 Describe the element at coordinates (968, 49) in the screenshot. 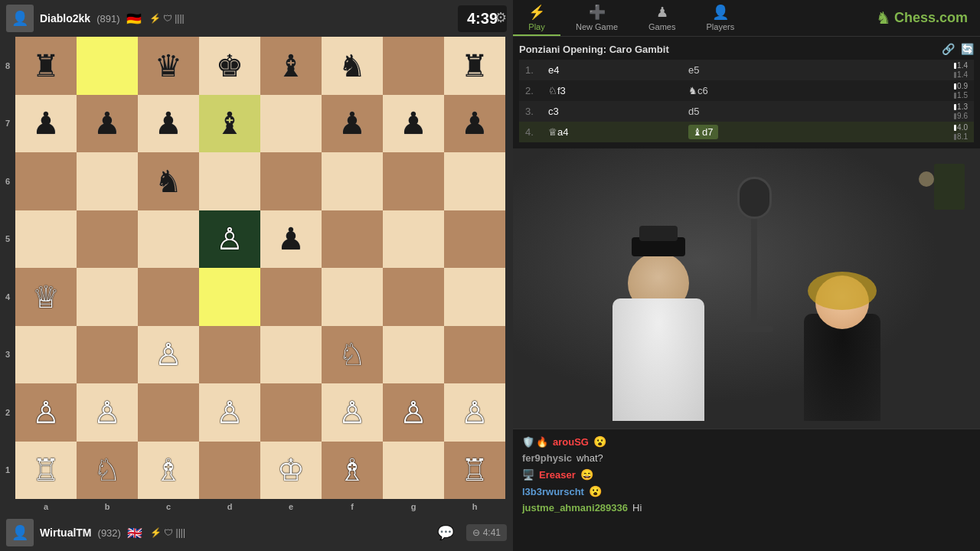

I see `refresh-icon: 🔄` at that location.